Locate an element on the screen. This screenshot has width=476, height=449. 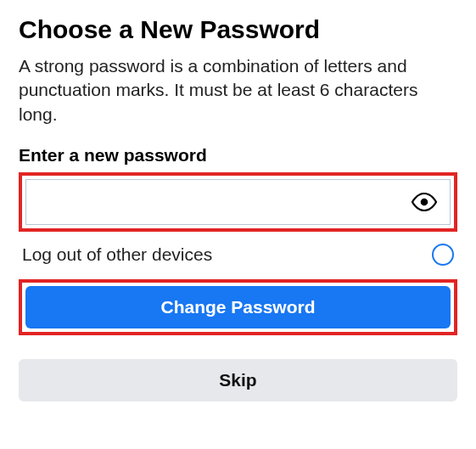
change-password-highlight: Change Password is located at coordinates (238, 307).